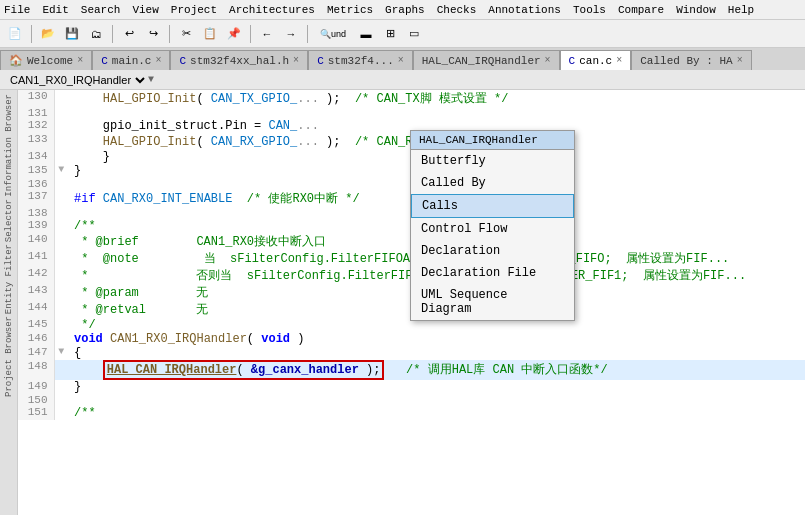 The width and height of the screenshot is (805, 515). What do you see at coordinates (153, 34) in the screenshot?
I see `redo-button: ↪` at bounding box center [153, 34].